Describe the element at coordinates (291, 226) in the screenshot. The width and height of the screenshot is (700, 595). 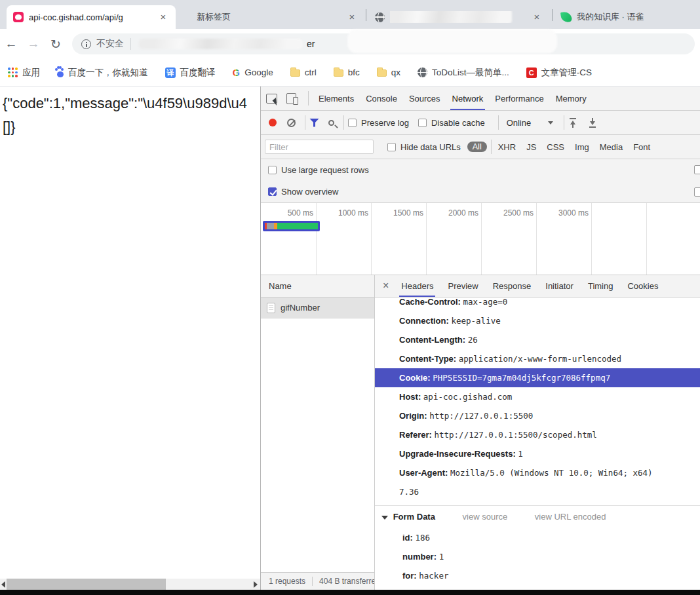
I see `request-waterfall-bar` at that location.